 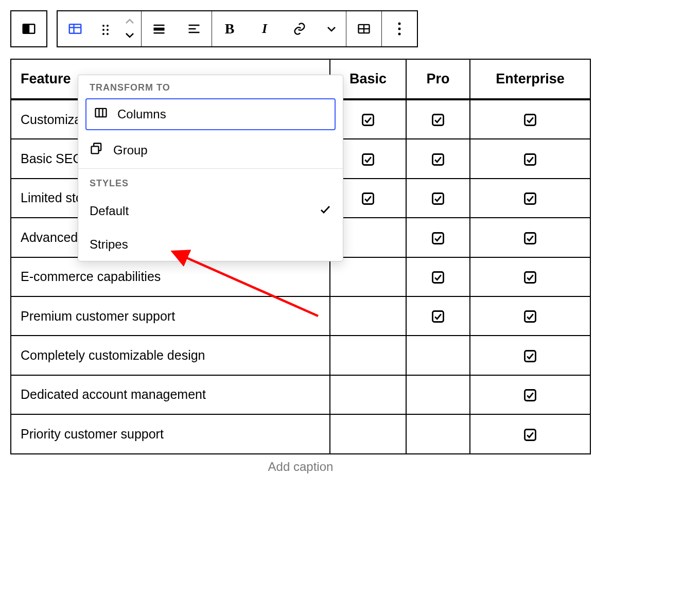 I want to click on edit-table-button, so click(x=364, y=29).